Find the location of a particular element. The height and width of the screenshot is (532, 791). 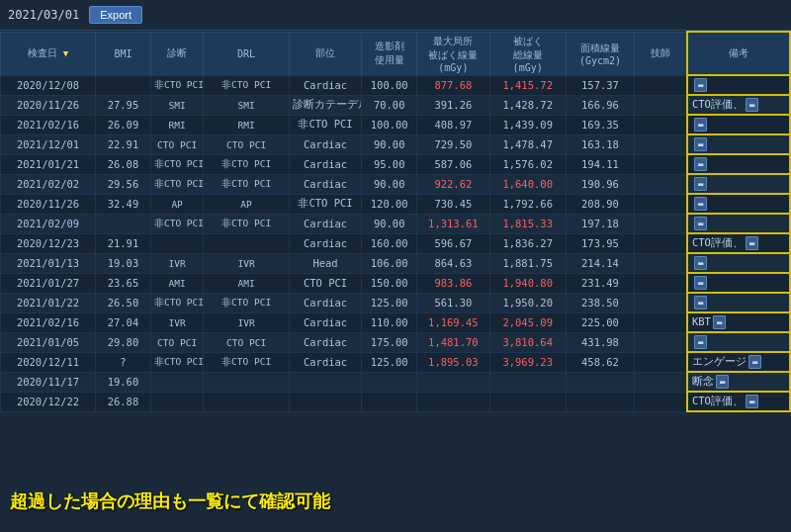

table-row: 2020/11/26 32.49 AP AP 非CTO PCI 120.00 7… is located at coordinates (396, 204).